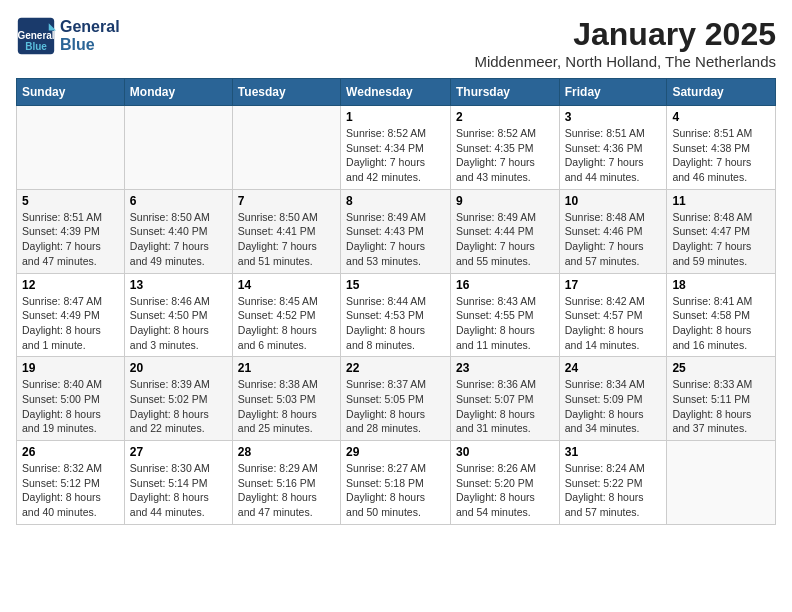  I want to click on day-number: 6, so click(178, 201).